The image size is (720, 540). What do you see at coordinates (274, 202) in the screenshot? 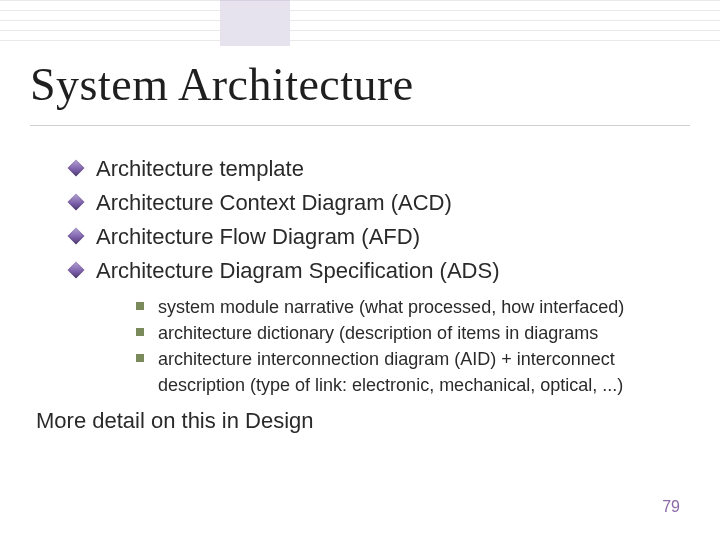
I see `bullet-text: Architecture Context Diagram (ACD)` at bounding box center [274, 202].